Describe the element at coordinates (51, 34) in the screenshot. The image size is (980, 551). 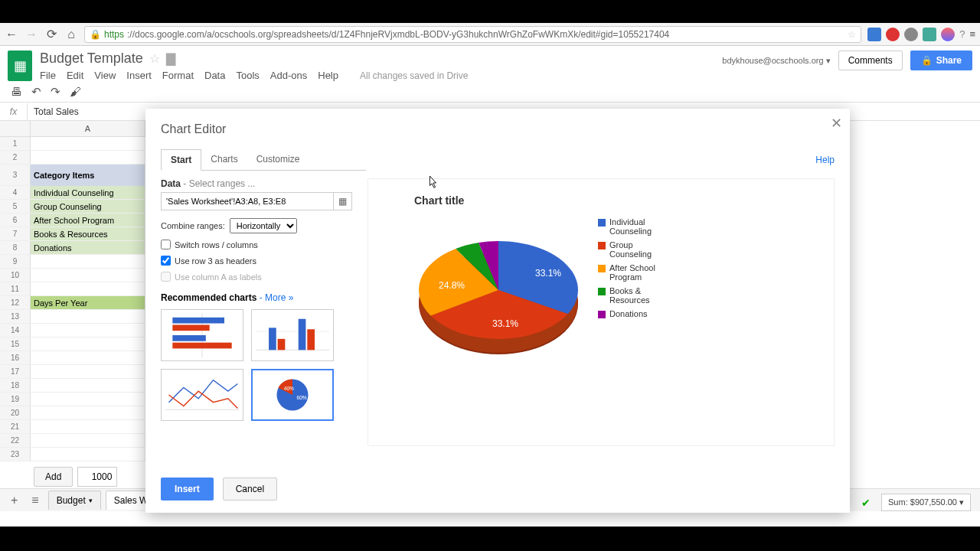
I see `reload-icon: ⟳` at that location.